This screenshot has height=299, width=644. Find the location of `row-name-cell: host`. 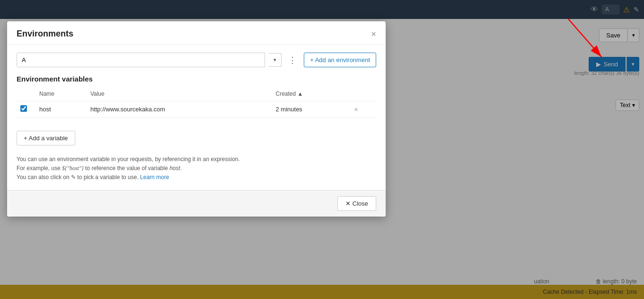

row-name-cell: host is located at coordinates (61, 109).